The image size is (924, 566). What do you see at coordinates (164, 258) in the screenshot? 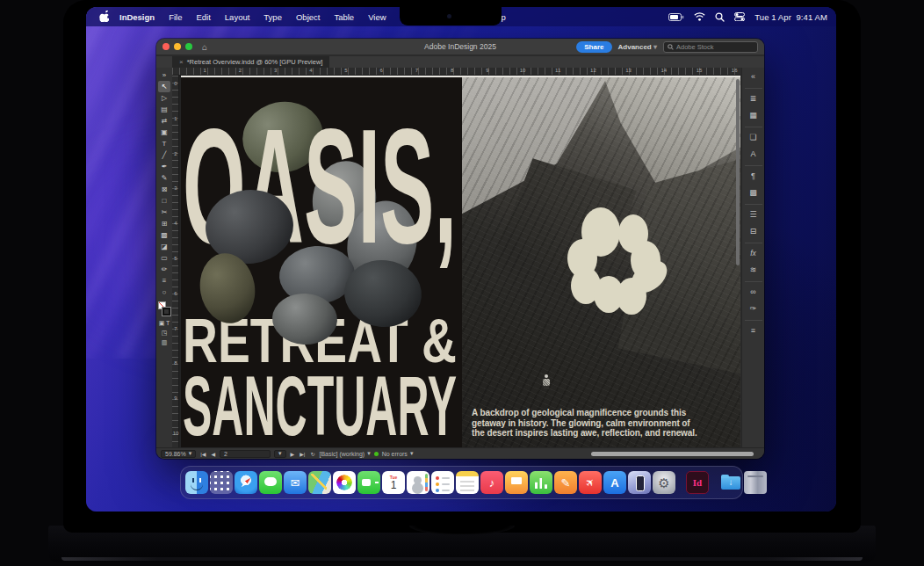
I see `note-tool-icon: ▭` at bounding box center [164, 258].